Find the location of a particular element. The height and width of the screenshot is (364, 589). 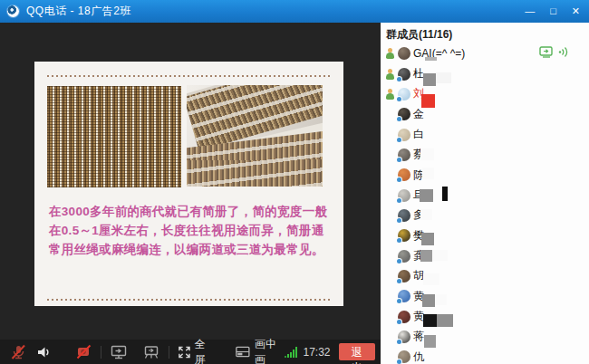

call-timer: 17:32 is located at coordinates (316, 352).